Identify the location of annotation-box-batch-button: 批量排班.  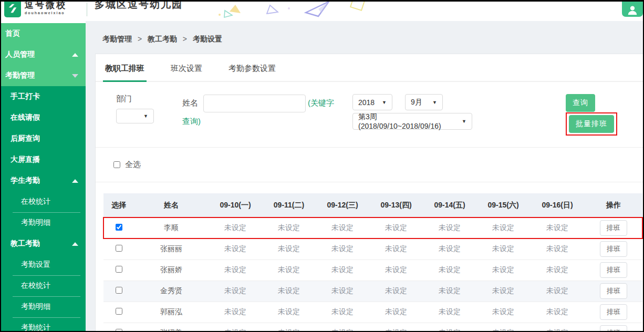
(591, 124).